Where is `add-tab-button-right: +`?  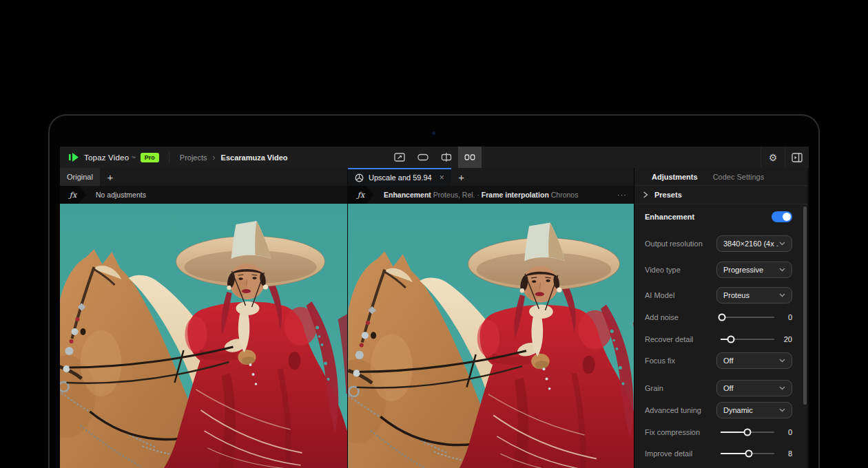
add-tab-button-right: + is located at coordinates (462, 177).